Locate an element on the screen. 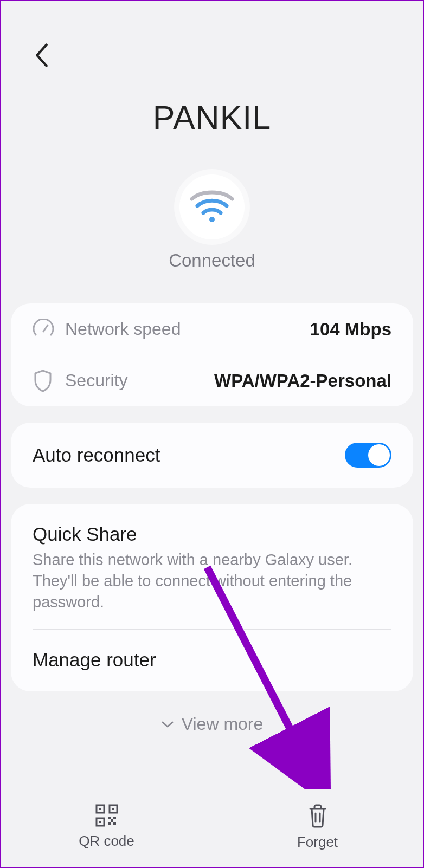 This screenshot has width=424, height=868. bottom-bar: QR code Forget is located at coordinates (212, 827).